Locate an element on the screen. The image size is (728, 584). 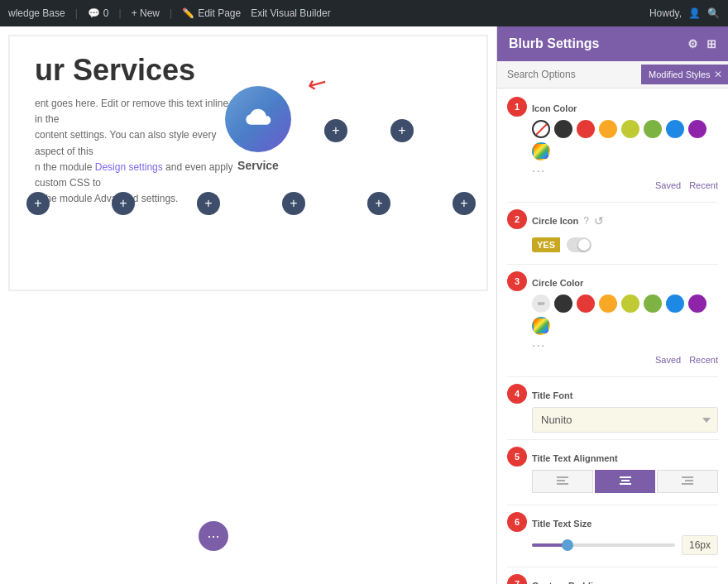
circle-more-dots: ··· is located at coordinates (539, 346).